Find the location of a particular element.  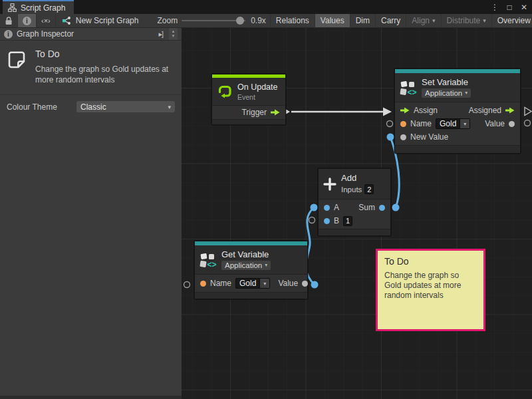

a-label: A is located at coordinates (336, 207).